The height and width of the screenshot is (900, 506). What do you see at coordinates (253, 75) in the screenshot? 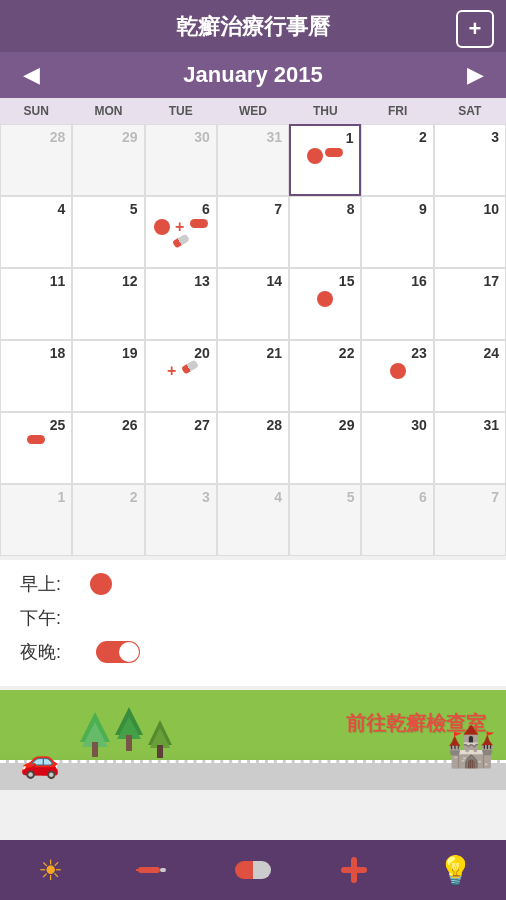
I see `month-nav: ◀ January 2015 ▶` at bounding box center [253, 75].